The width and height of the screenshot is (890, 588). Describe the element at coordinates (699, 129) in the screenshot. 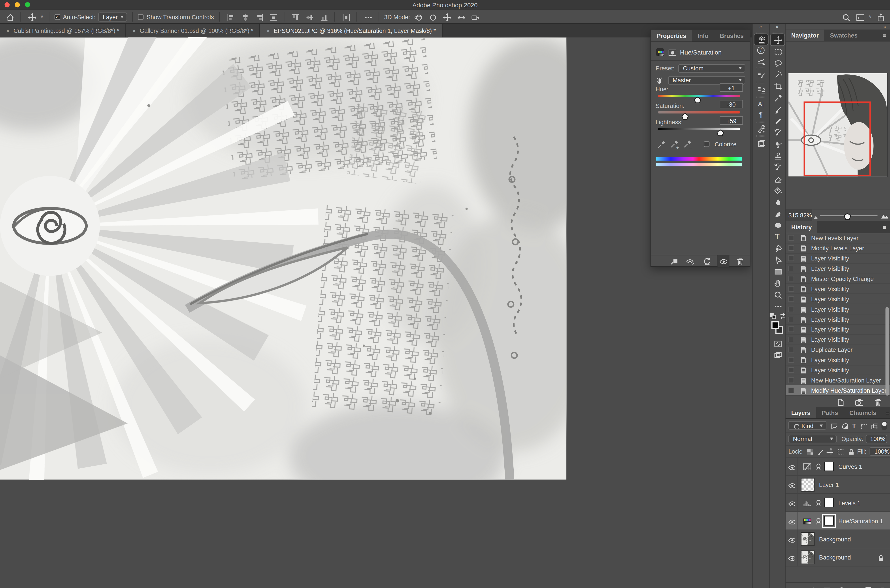

I see `lightness-slider-track` at that location.